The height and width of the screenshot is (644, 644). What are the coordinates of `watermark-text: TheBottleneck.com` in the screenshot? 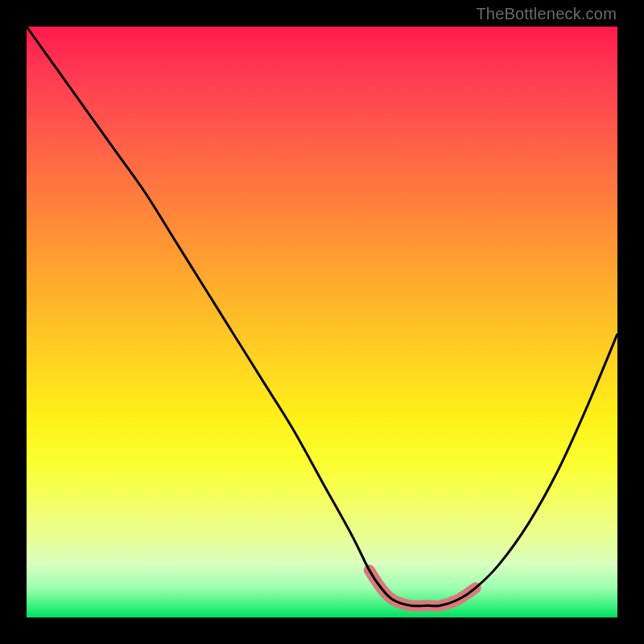 It's located at (546, 14).